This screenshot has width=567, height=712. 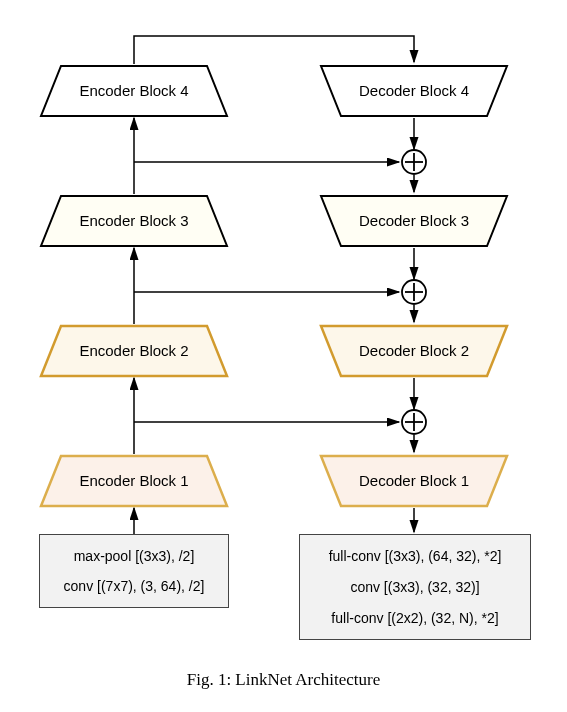 I want to click on output-ops-line3: full-conv [(2x2), (32, N), *2], so click(x=415, y=618).